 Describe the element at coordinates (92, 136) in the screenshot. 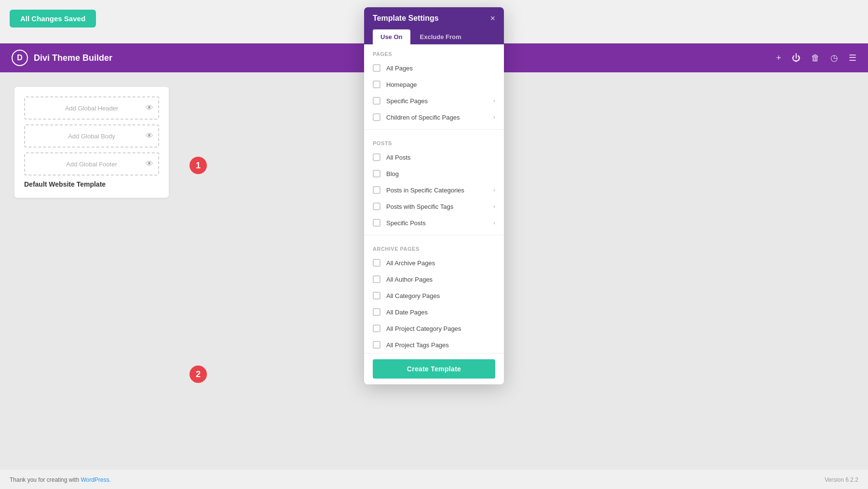

I see `global-body-row: Add Global Body 👁` at that location.